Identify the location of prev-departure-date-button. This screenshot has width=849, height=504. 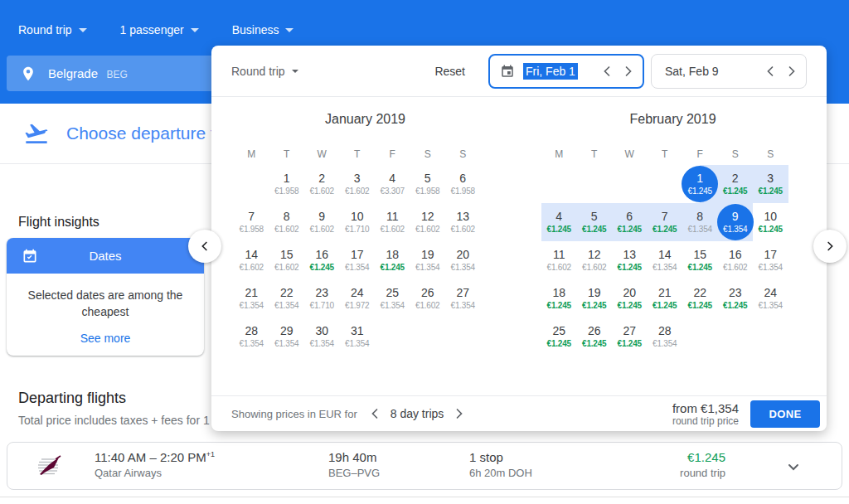
(607, 71).